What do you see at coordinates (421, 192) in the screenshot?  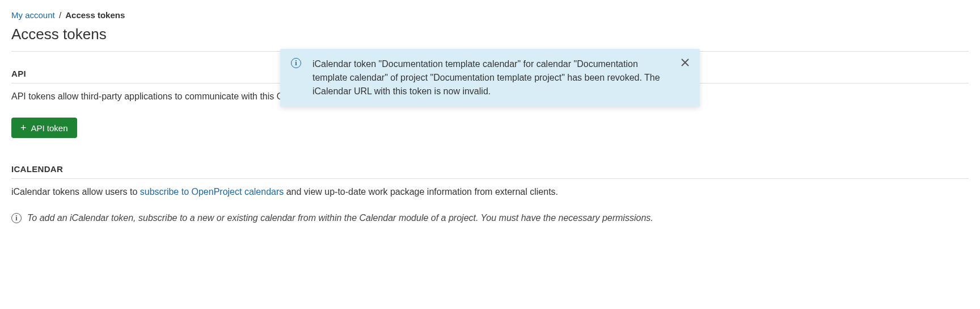 I see `icalendar-desc-suffix: and view up-to-date work package informa…` at bounding box center [421, 192].